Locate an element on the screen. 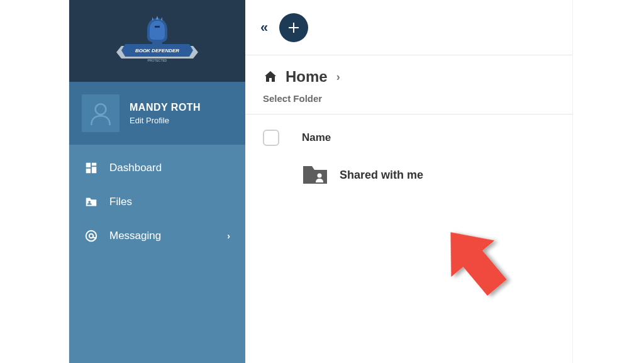  breadcrumb: Home › is located at coordinates (409, 77).